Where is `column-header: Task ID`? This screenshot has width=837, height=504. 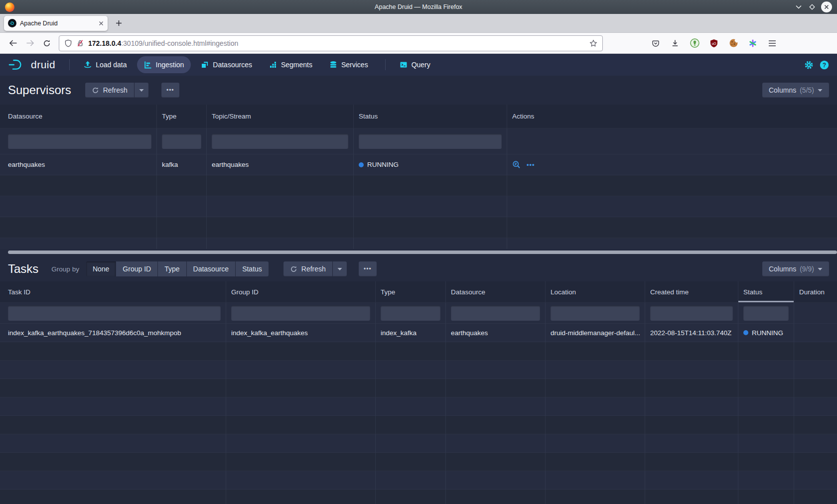
column-header: Task ID is located at coordinates (113, 292).